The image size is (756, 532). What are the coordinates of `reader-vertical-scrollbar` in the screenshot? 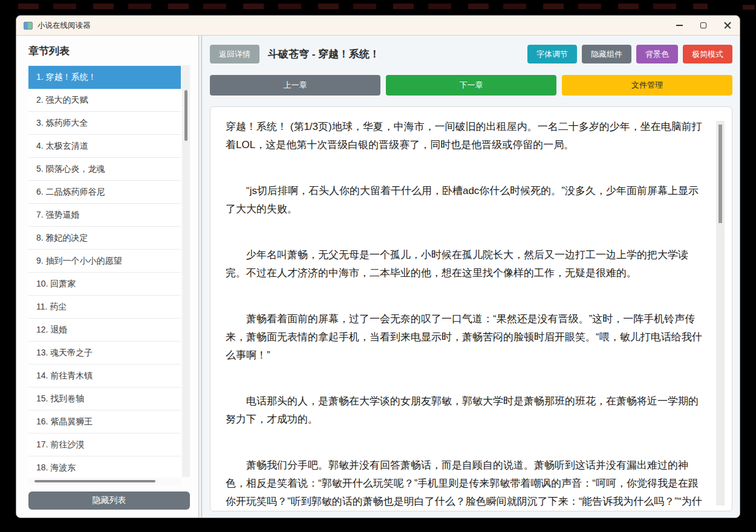 It's located at (720, 313).